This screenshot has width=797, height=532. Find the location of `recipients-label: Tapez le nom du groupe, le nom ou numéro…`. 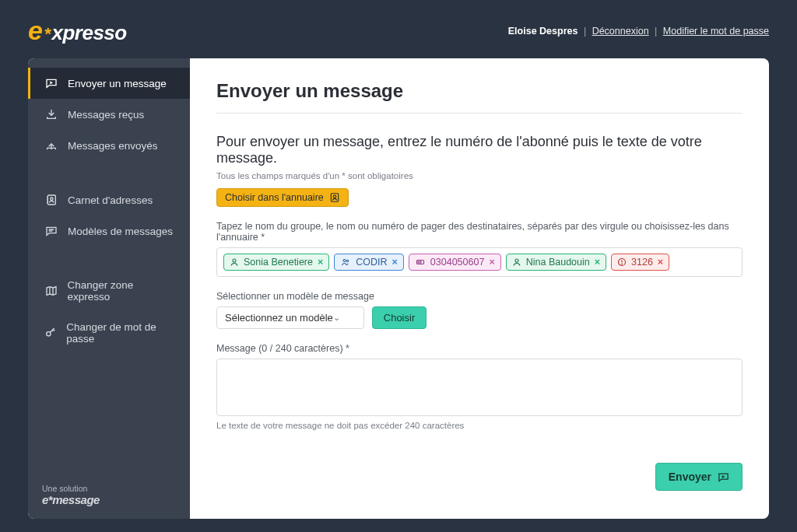

recipients-label: Tapez le nom du groupe, le nom ou numéro… is located at coordinates (479, 232).